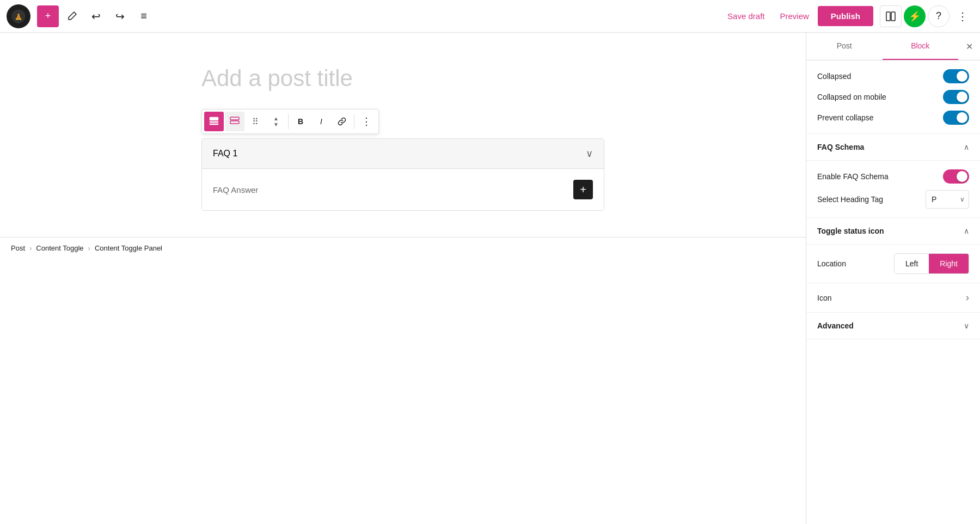  I want to click on sidebar-close-button: ✕, so click(969, 46).